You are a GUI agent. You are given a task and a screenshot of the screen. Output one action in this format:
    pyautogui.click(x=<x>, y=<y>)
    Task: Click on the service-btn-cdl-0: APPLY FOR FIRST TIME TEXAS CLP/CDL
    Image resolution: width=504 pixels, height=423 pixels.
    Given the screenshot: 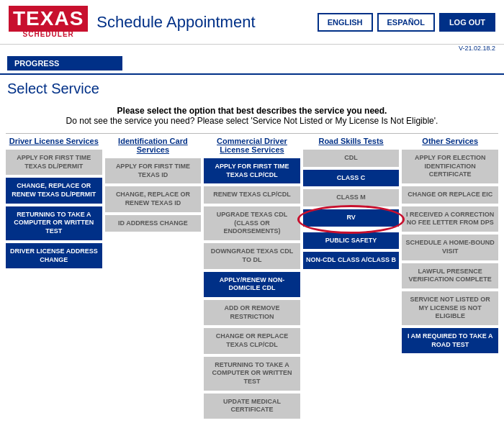 What is the action you would take?
    pyautogui.click(x=252, y=171)
    